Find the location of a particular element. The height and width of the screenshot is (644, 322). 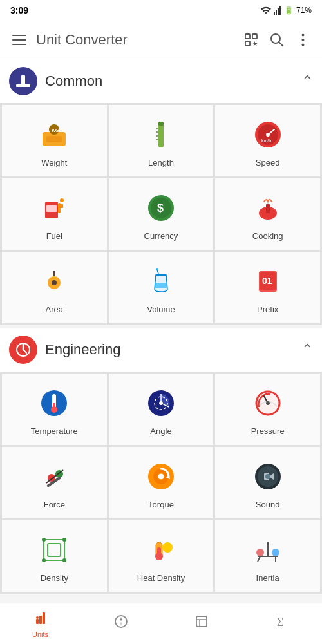

svg-text: Σ is located at coordinates (280, 622).